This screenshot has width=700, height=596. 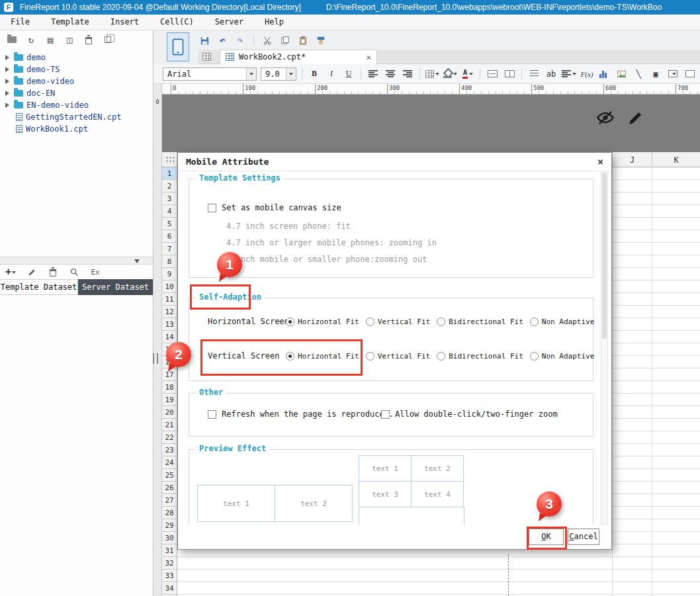 What do you see at coordinates (314, 74) in the screenshot?
I see `bold-button: B` at bounding box center [314, 74].